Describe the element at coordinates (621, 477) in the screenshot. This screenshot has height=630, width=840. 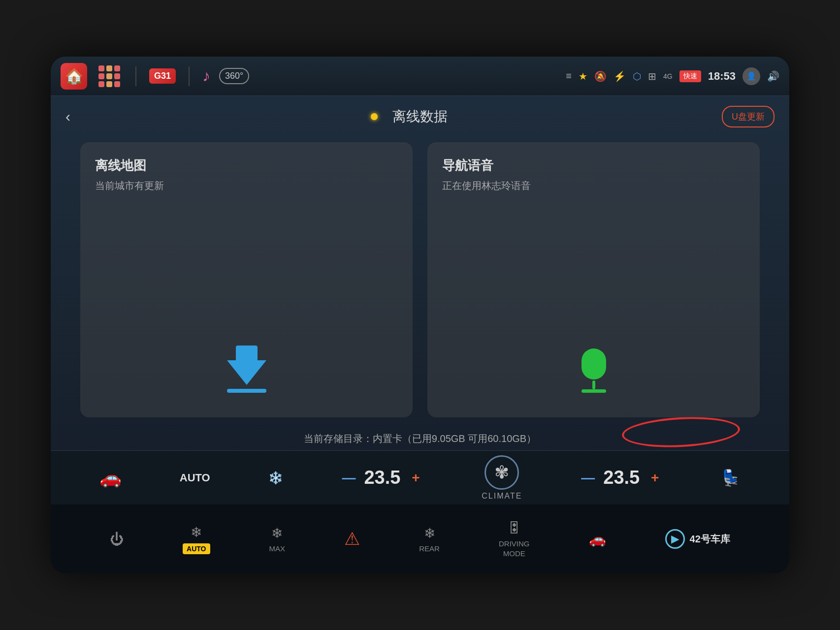
I see `temp-right-control: — 23.5 +` at that location.